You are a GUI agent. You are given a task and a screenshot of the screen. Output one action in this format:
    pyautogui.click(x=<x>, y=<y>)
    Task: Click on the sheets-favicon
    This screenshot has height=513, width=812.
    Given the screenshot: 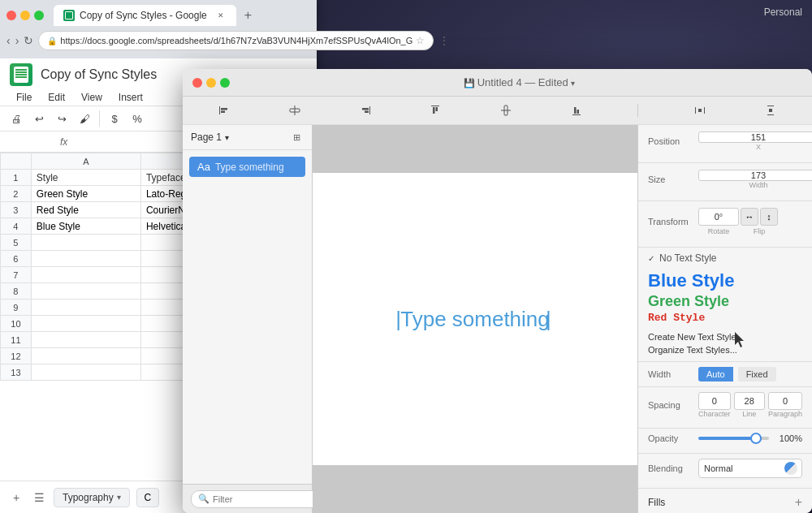 What is the action you would take?
    pyautogui.click(x=69, y=15)
    